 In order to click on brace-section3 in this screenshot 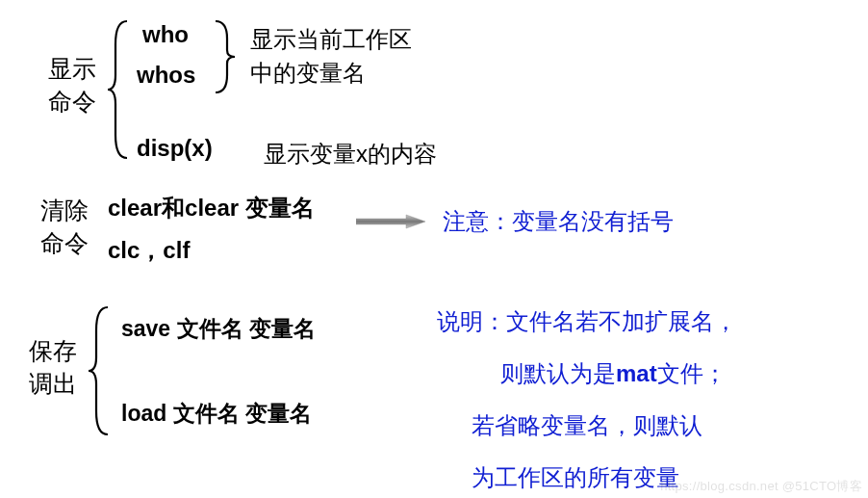, I will do `click(99, 371)`.